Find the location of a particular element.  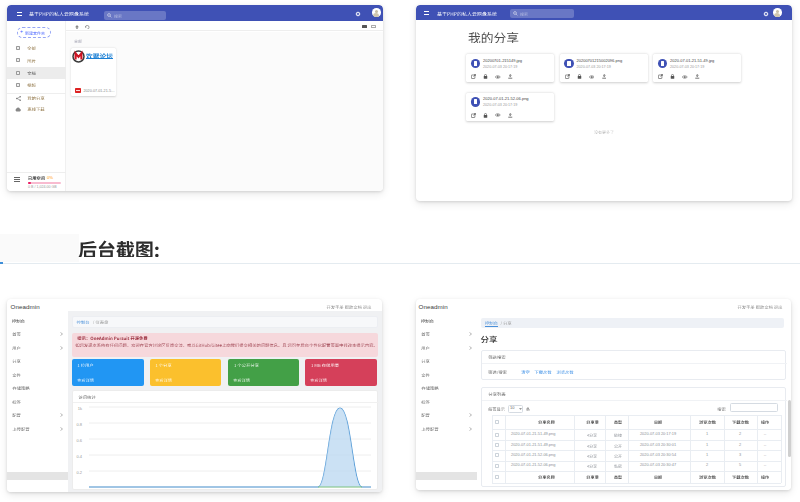

svg-text: 1k is located at coordinates (80, 408).